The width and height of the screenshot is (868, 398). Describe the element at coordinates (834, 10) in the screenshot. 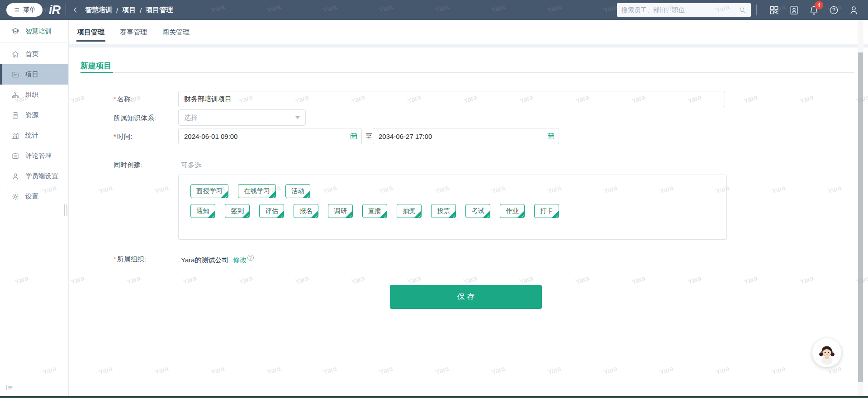

I see `help-icon` at that location.